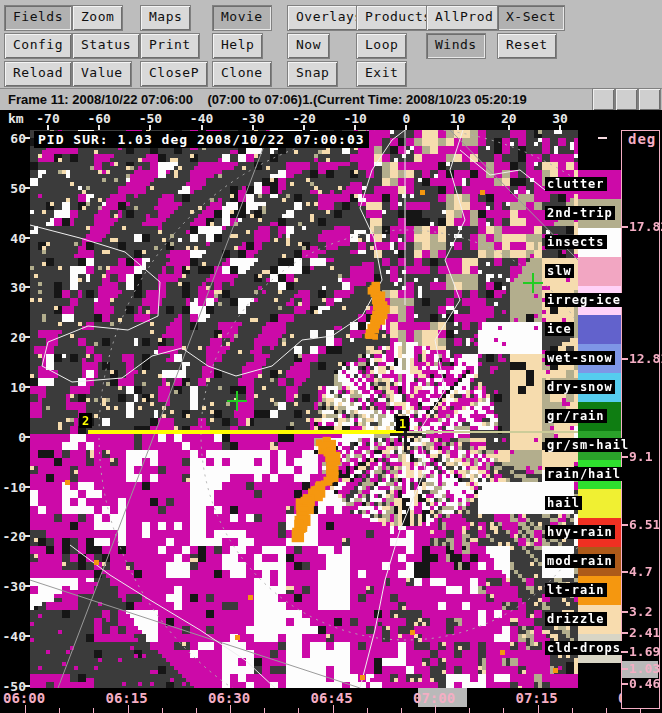 This screenshot has width=662, height=713. What do you see at coordinates (13, 636) in the screenshot?
I see `y-axis-label: -40` at bounding box center [13, 636].